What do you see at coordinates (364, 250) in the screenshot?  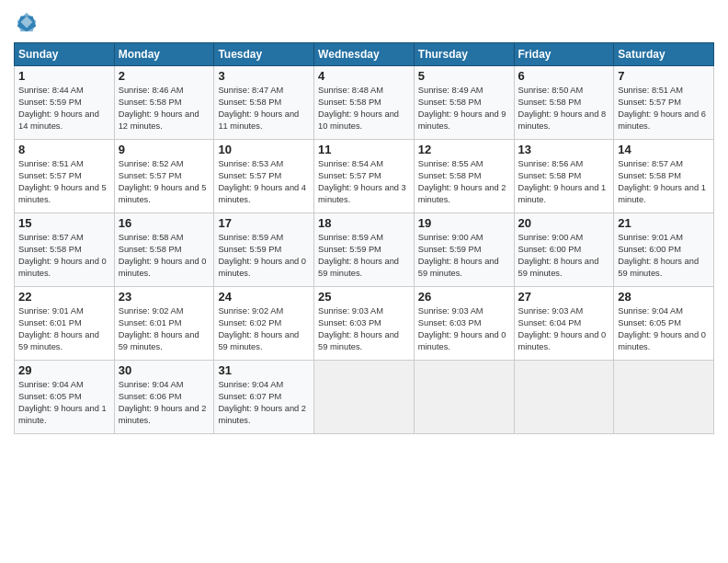 I see `calendar-week-row: 15 Sunrise: 8:57 AM Sunset: 5:58 PM Dayl…` at bounding box center [364, 250].